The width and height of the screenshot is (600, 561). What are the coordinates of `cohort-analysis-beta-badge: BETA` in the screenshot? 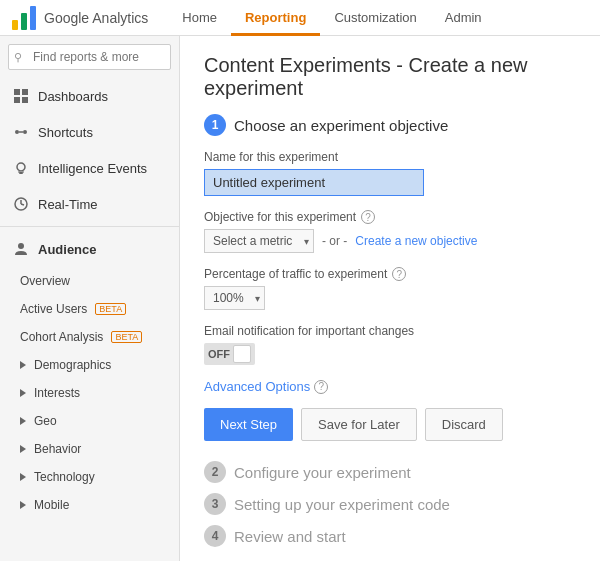 It's located at (126, 337).